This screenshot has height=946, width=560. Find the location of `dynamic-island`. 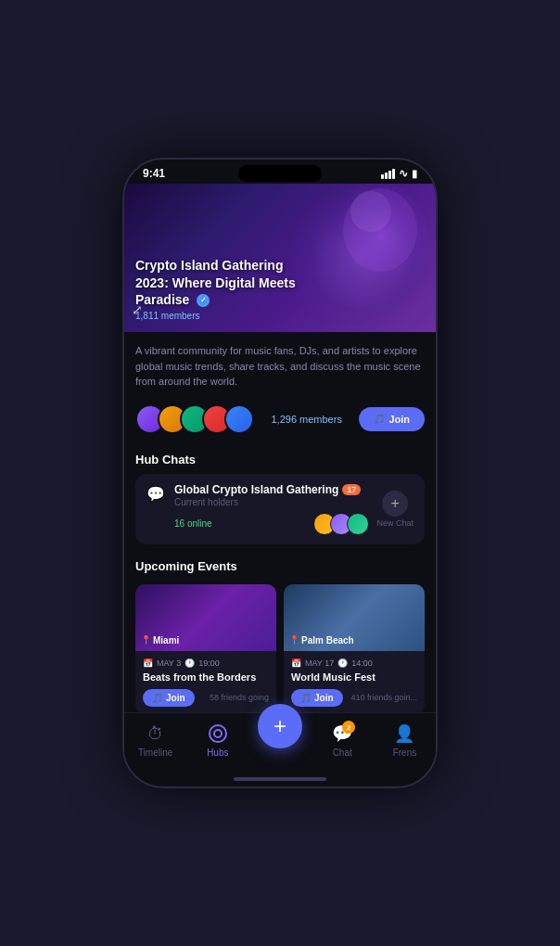

dynamic-island is located at coordinates (280, 173).